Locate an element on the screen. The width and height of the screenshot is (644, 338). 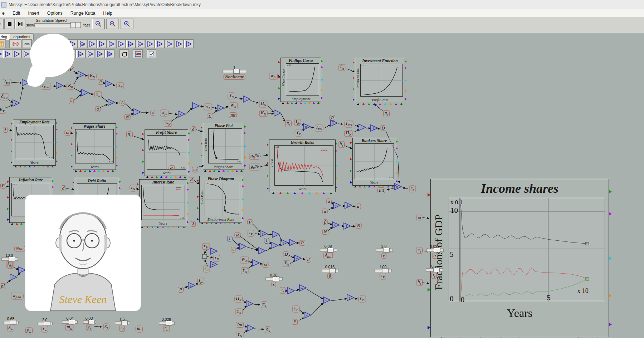
plot-phillips-curve: Phillips Curvex 0.1Wage ChangeEmployment is located at coordinates (301, 80).